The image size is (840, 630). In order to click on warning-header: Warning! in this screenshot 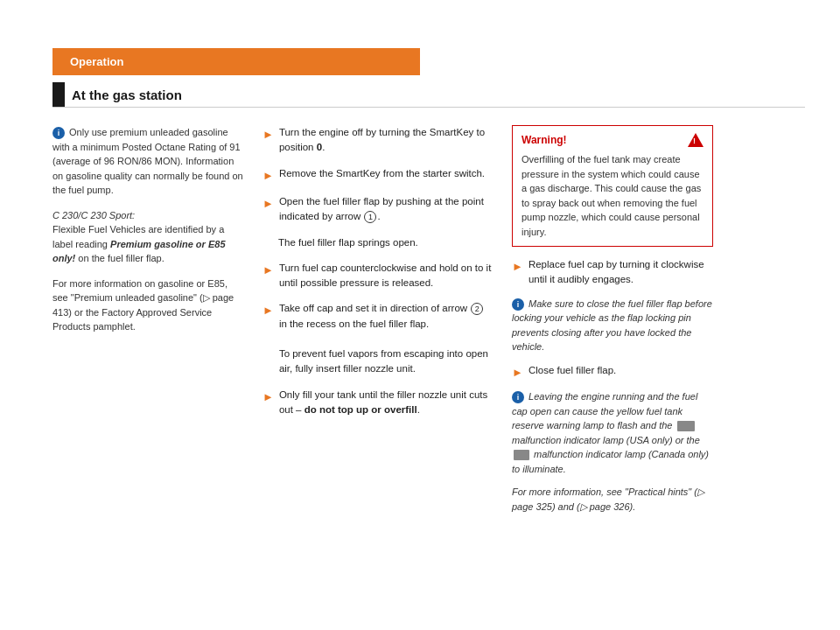, I will do `click(612, 140)`.